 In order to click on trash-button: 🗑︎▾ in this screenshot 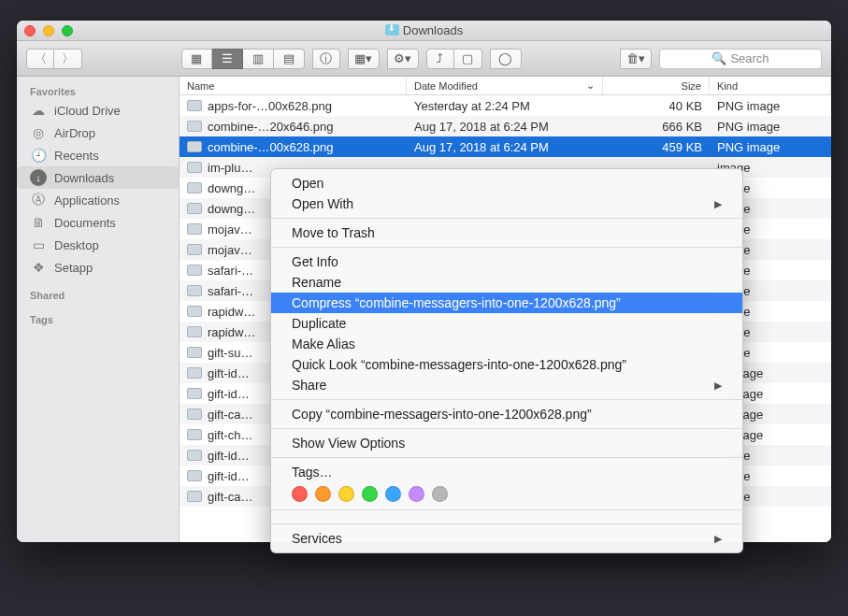, I will do `click(636, 59)`.